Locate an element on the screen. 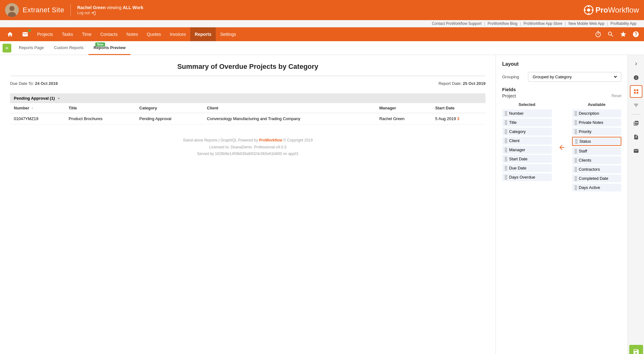 The image size is (644, 354). report-table: Number ↑ Title Category Client Manager S… is located at coordinates (248, 114).